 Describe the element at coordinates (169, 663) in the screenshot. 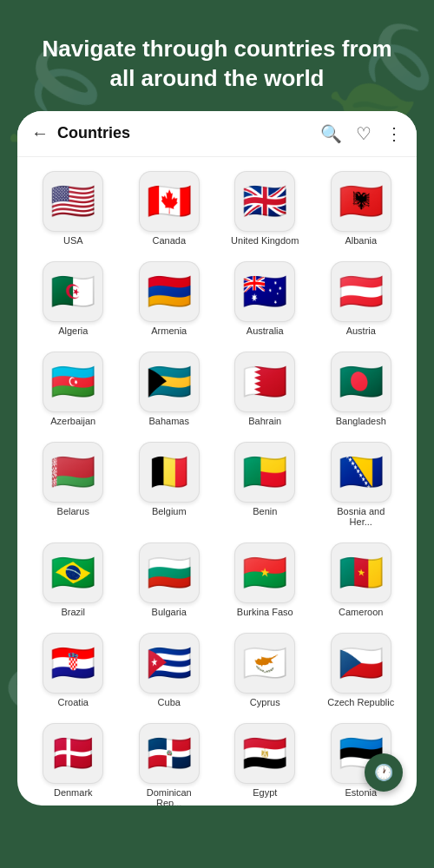

I see `flag-icon: 🇨🇺` at that location.